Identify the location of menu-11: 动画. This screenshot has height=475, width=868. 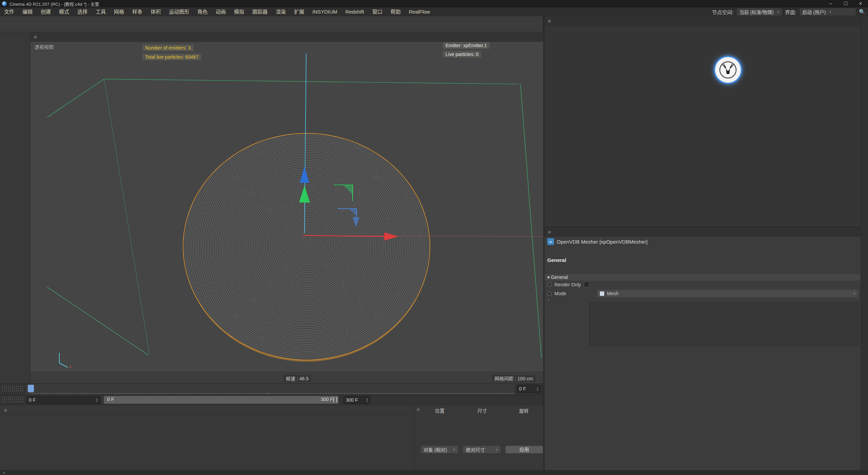
(221, 12).